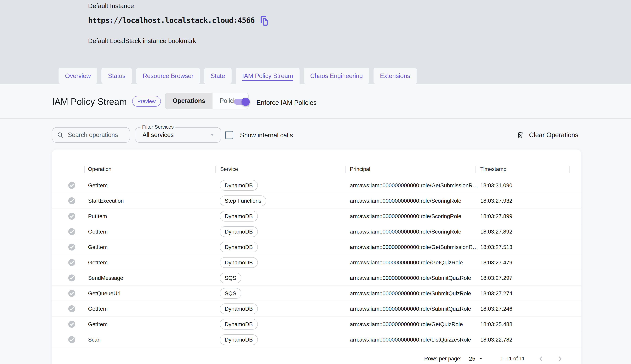 This screenshot has width=631, height=364. What do you see at coordinates (189, 101) in the screenshot?
I see `operations-toggle-button: Operations` at bounding box center [189, 101].